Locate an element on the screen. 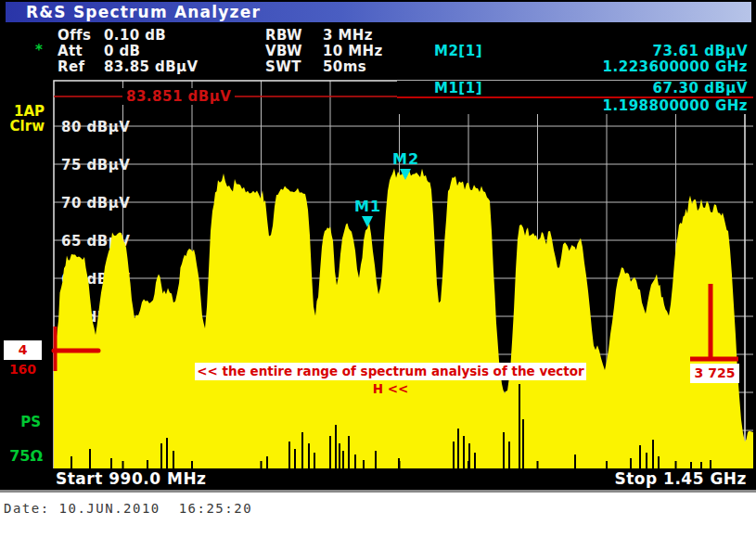  right-range-value-badge: 3 725 is located at coordinates (714, 373).